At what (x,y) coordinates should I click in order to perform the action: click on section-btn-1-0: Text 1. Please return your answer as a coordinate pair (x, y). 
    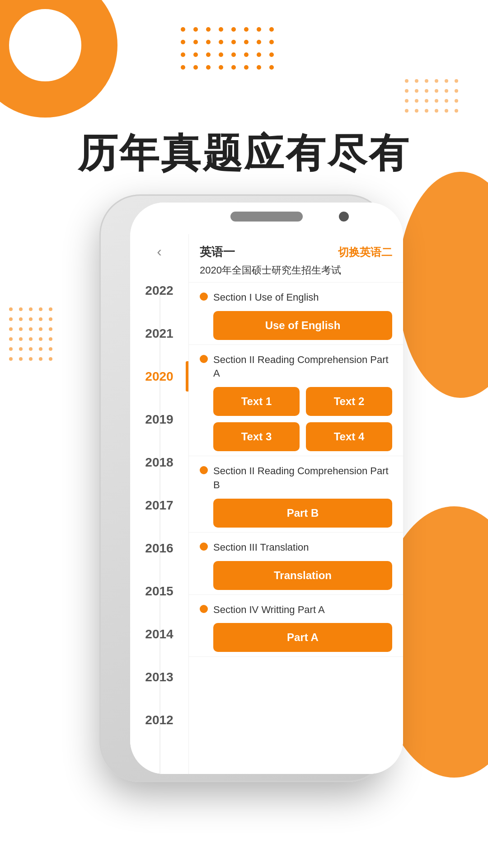
    Looking at the image, I should click on (257, 401).